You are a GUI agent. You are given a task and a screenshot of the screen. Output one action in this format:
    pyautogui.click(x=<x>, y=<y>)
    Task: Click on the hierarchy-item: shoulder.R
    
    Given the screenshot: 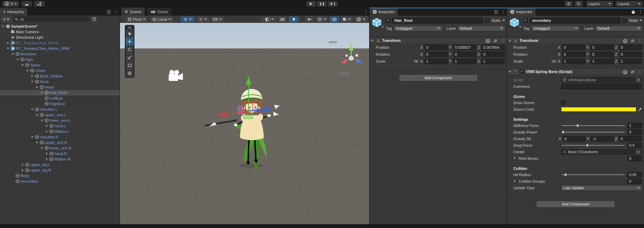 What is the action you would take?
    pyautogui.click(x=60, y=137)
    